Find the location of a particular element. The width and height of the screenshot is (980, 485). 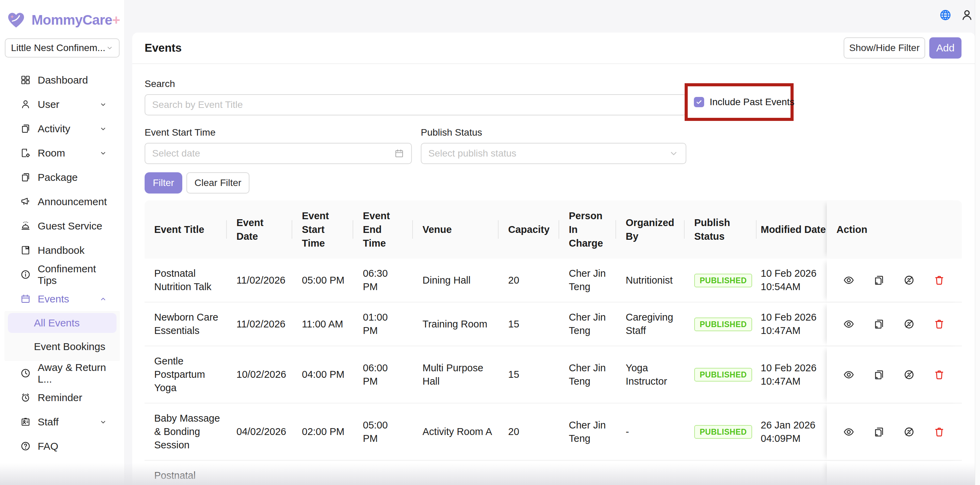

cell-start is located at coordinates (323, 473).